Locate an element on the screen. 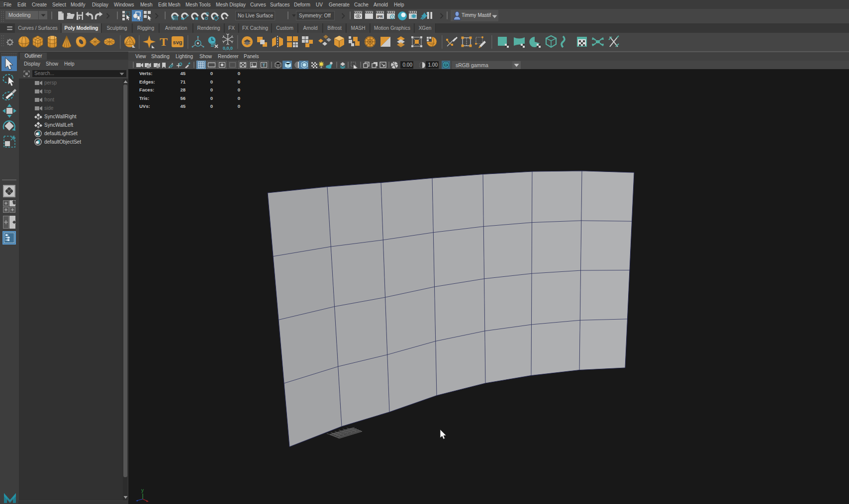  svg-text: svg is located at coordinates (178, 42).